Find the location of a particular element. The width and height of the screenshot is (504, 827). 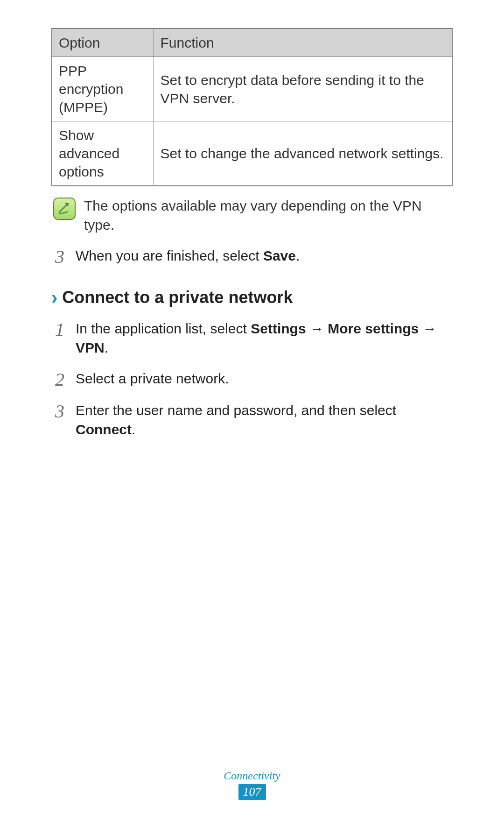

step-item: 1In the application list, select Setting… is located at coordinates (252, 338).